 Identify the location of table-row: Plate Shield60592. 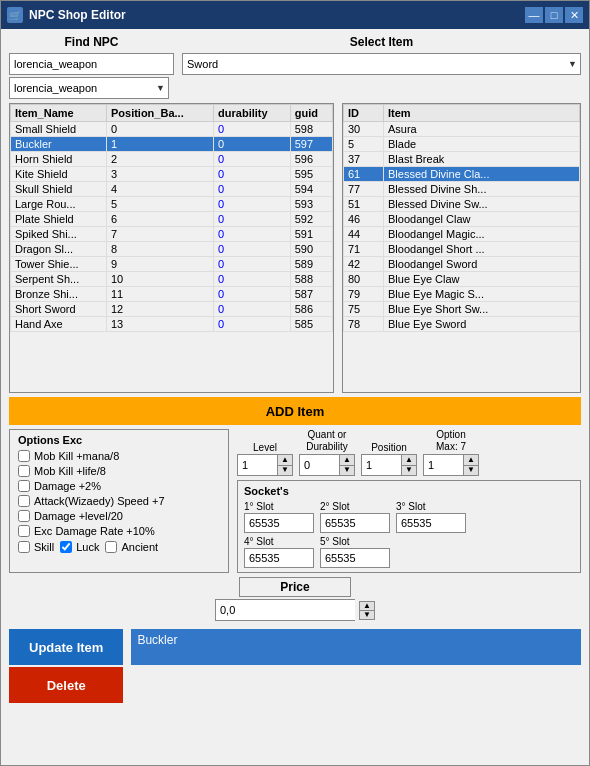
(172, 220).